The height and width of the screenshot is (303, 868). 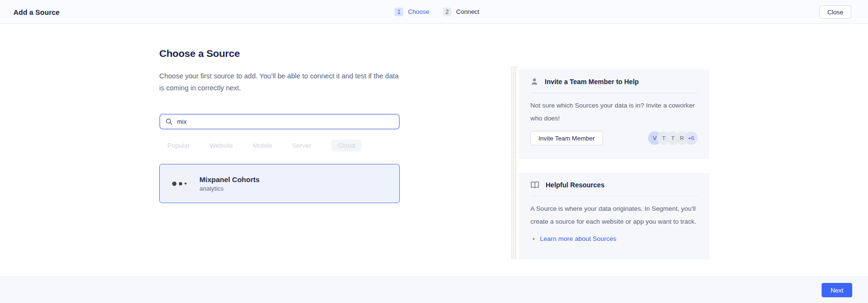 What do you see at coordinates (614, 216) in the screenshot?
I see `helpful-resources-panel: Helpful Resources A Source is where your…` at bounding box center [614, 216].